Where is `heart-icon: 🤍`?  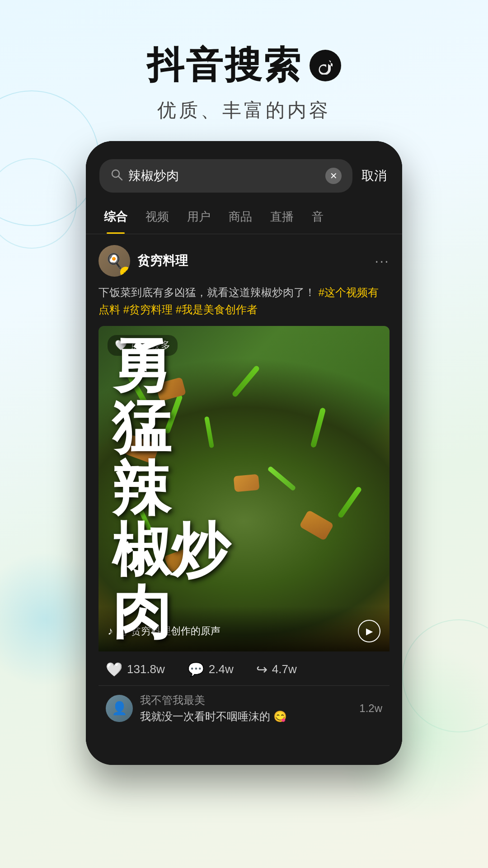
heart-icon: 🤍 is located at coordinates (114, 669).